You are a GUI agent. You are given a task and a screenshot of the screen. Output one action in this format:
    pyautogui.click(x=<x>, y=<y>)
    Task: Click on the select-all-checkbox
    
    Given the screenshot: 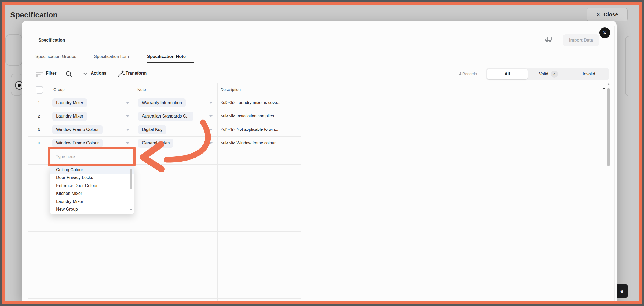 What is the action you would take?
    pyautogui.click(x=39, y=90)
    